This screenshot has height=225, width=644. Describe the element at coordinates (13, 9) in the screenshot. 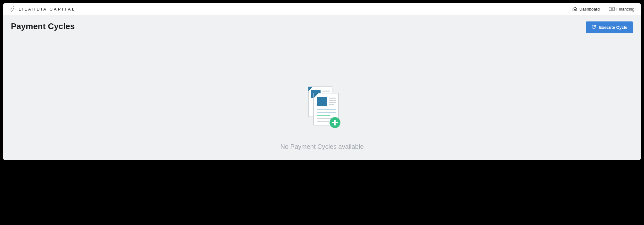

I see `brand-logo-icon` at that location.